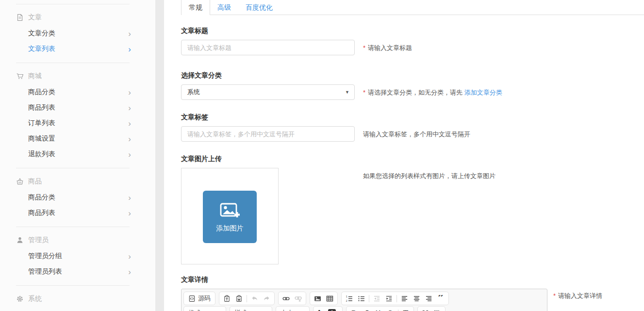 The height and width of the screenshot is (311, 644). What do you see at coordinates (205, 309) in the screenshot?
I see `format-dropdown: 格式 ▾` at bounding box center [205, 309].